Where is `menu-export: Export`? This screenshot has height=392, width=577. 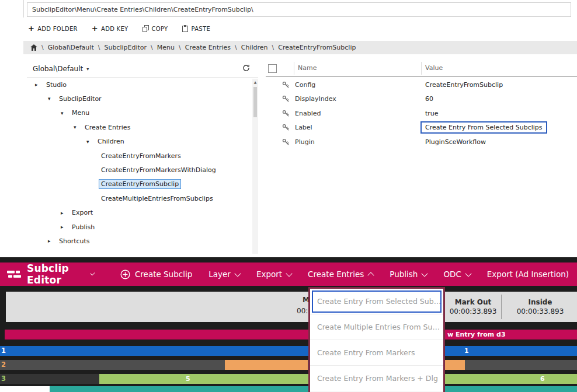 menu-export: Export is located at coordinates (274, 274).